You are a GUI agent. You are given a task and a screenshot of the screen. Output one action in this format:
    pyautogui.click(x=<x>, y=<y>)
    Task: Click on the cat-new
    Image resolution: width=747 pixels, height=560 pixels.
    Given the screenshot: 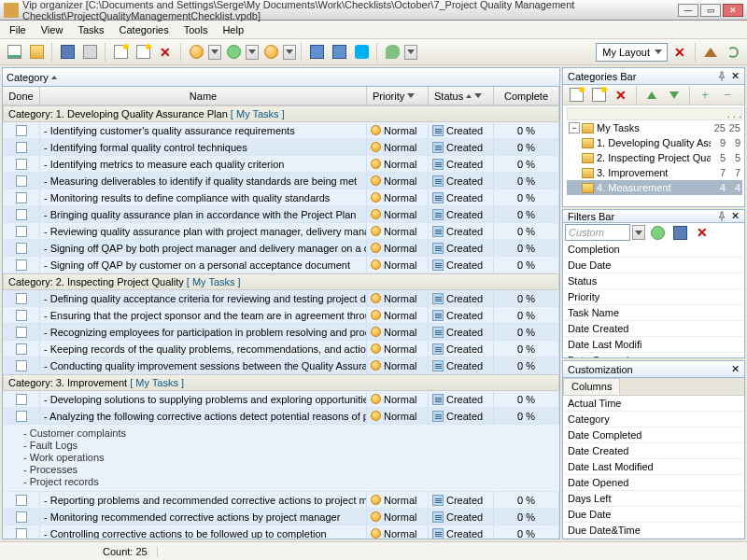 What is the action you would take?
    pyautogui.click(x=576, y=95)
    